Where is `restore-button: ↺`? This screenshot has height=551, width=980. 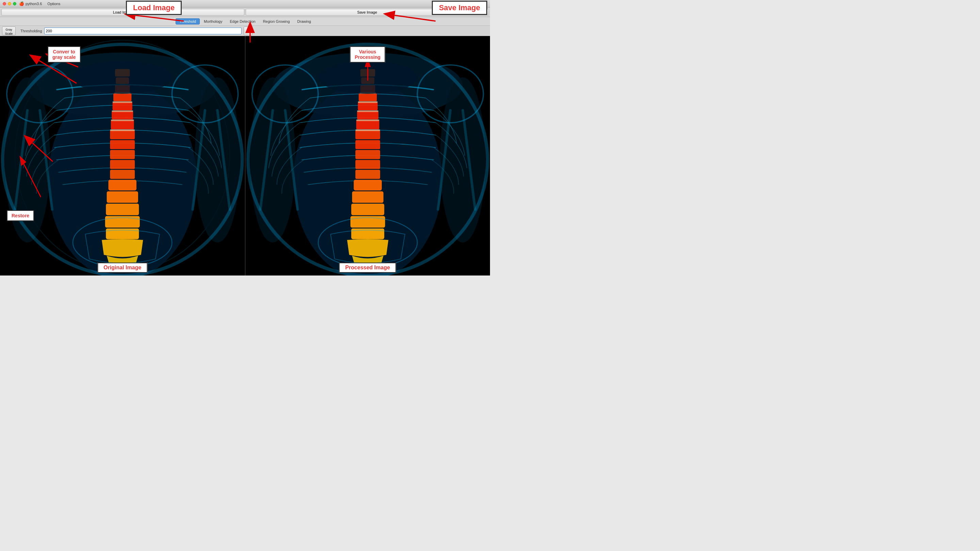 restore-button: ↺ is located at coordinates (248, 31).